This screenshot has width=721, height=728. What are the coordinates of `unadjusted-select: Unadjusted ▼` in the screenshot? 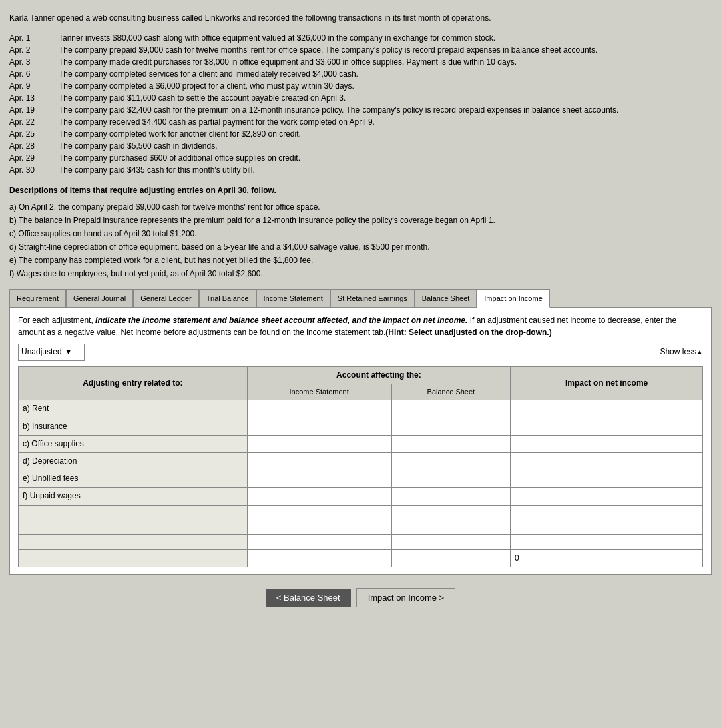 It's located at (51, 352).